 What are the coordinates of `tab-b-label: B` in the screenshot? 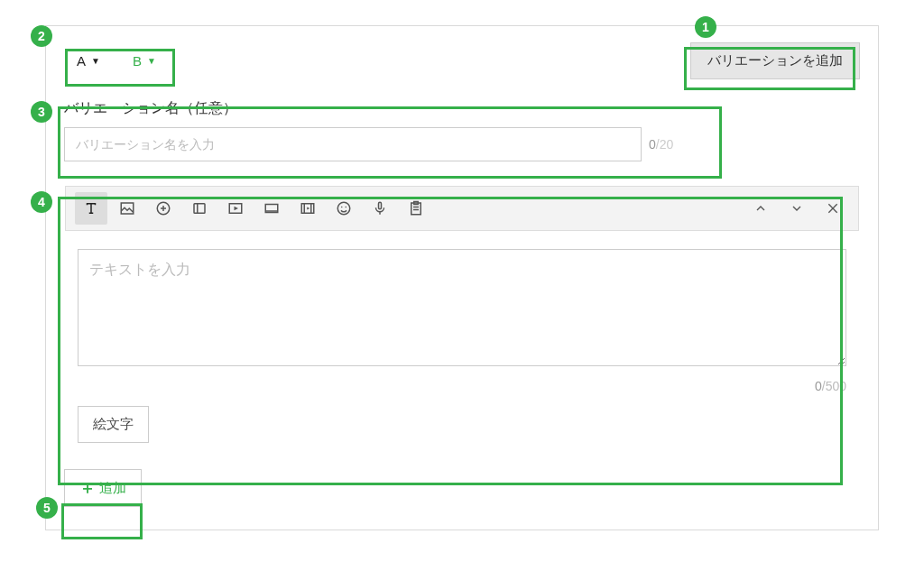 It's located at (137, 61).